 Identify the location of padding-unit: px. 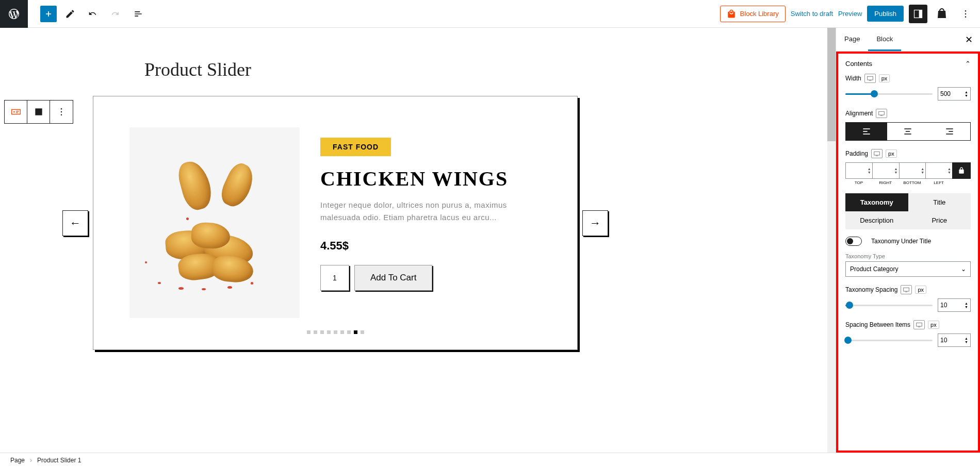
(891, 154).